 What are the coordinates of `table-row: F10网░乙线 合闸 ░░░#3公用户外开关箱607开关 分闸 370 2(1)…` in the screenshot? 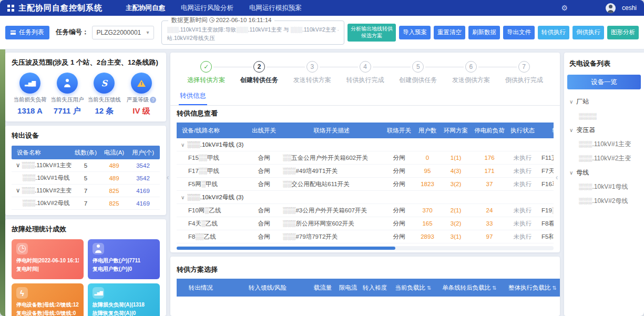 It's located at (365, 210).